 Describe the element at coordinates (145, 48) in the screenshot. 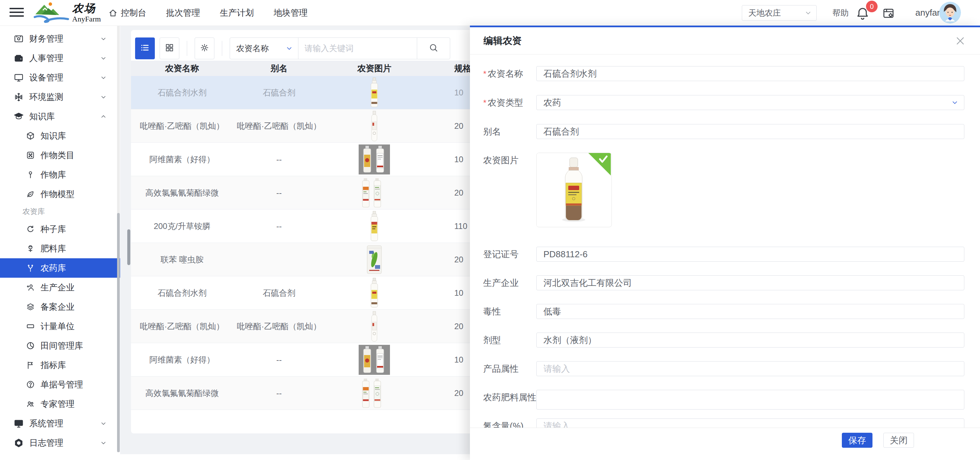

I see `list-view-button` at that location.